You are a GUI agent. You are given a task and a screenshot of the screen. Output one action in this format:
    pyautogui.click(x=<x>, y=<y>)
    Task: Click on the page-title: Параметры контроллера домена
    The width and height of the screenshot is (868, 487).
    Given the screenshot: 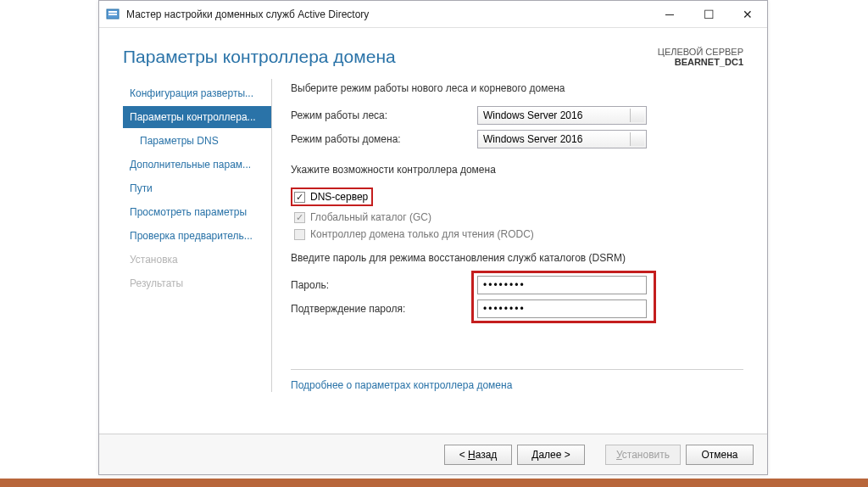 What is the action you would take?
    pyautogui.click(x=390, y=57)
    